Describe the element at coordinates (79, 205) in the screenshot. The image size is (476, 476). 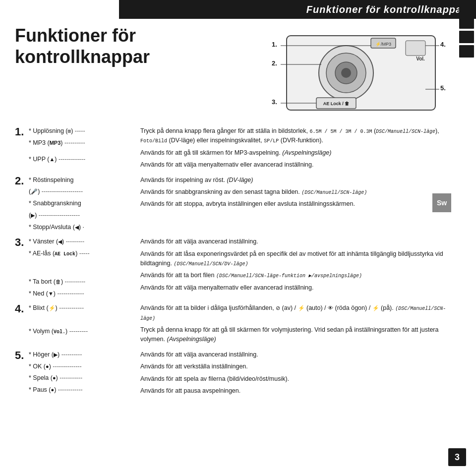
I see `item-2-left: * Röstinspelning (🎤) -------------------…` at that location.